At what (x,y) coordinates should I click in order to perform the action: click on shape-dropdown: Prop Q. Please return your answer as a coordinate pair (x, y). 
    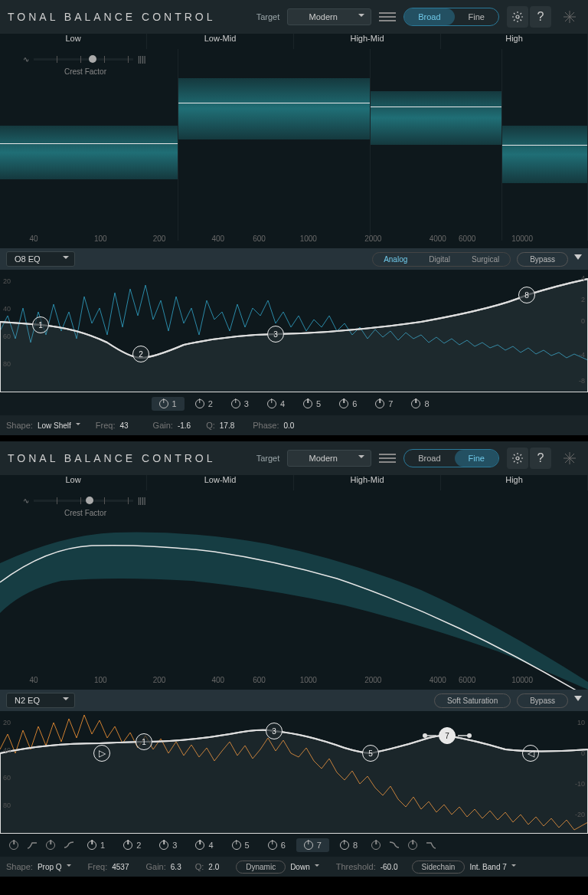
    Looking at the image, I should click on (54, 867).